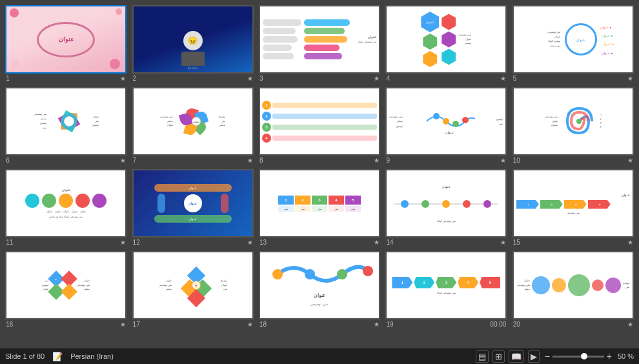 The image size is (639, 364). What do you see at coordinates (66, 208) in the screenshot?
I see `slide-item-11: عنوان عنوانعنوانعنوانعنوانعنوان متن توضی…` at bounding box center [66, 208].